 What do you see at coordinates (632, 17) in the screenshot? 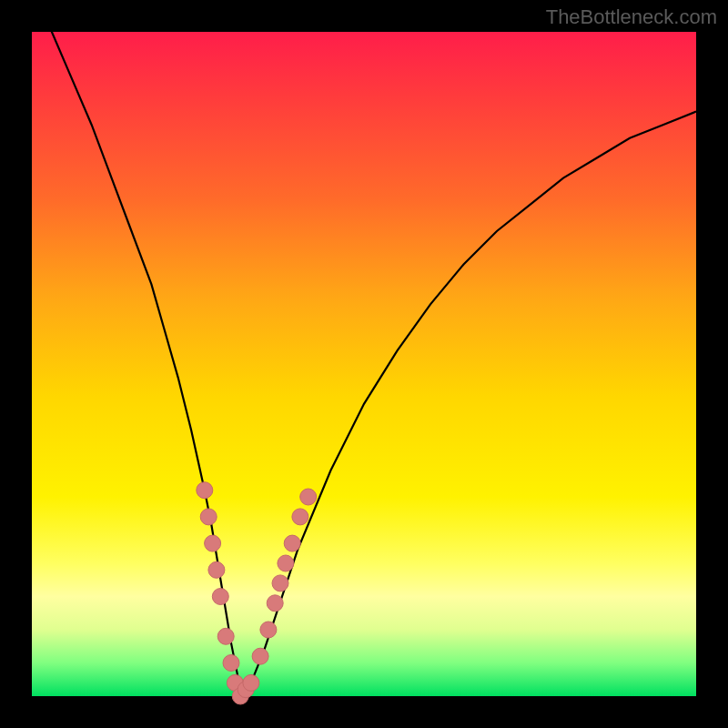
I see `watermark-text: TheBottleneck.com` at bounding box center [632, 17].